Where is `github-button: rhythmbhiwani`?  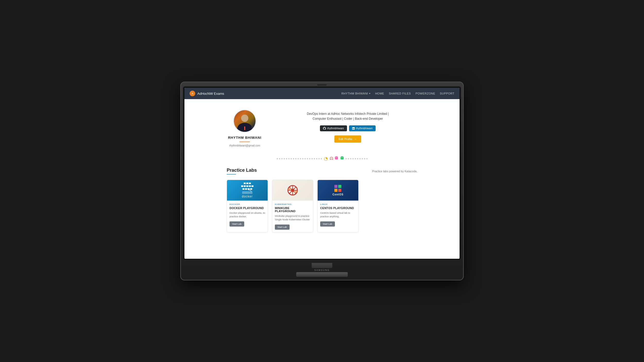
github-button: rhythmbhiwani is located at coordinates (333, 128).